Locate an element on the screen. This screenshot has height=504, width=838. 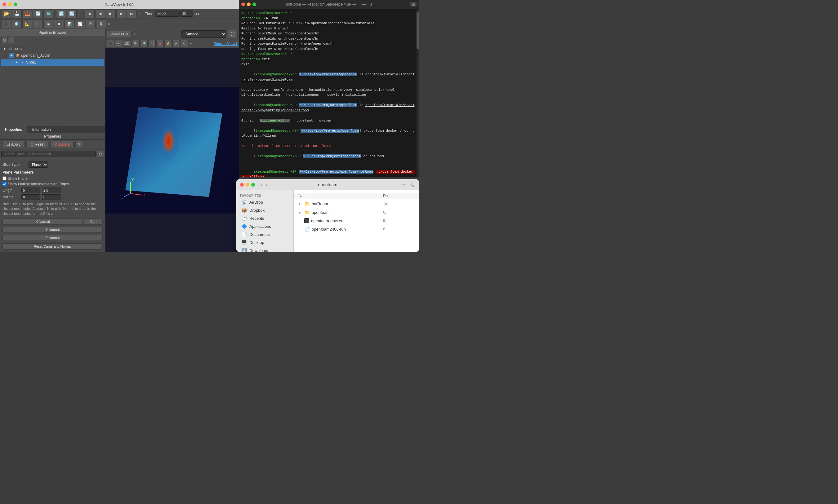
cut-btn: ✂ is located at coordinates (176, 44).